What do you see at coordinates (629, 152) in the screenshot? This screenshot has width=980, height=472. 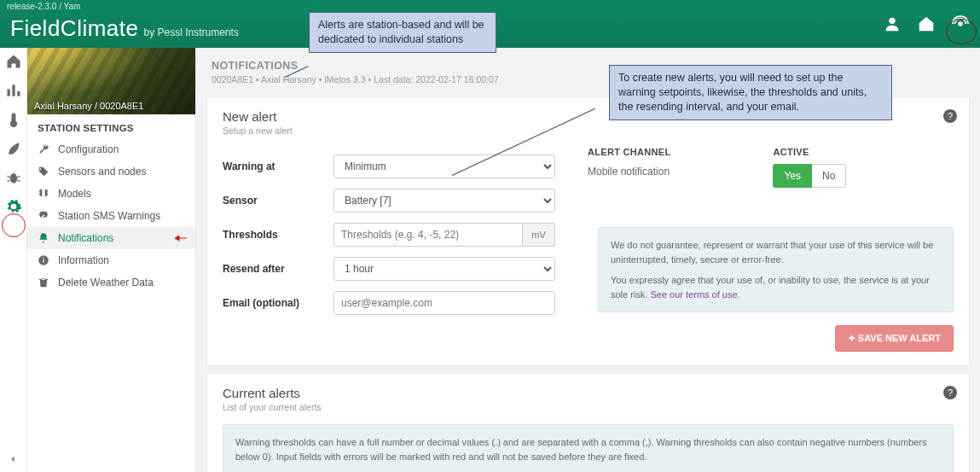 I see `alert-channel-heading: ALERT CHANNEL` at bounding box center [629, 152].